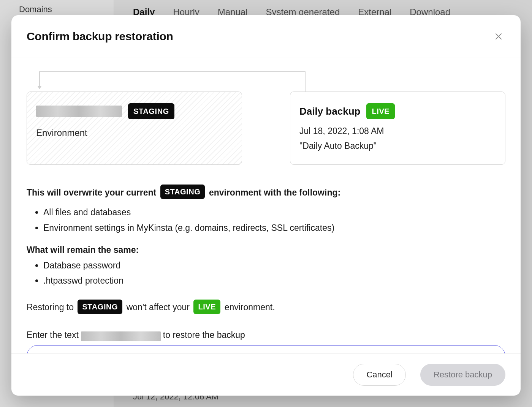  What do you see at coordinates (50, 308) in the screenshot?
I see `restore-note-before: Restoring to` at bounding box center [50, 308].